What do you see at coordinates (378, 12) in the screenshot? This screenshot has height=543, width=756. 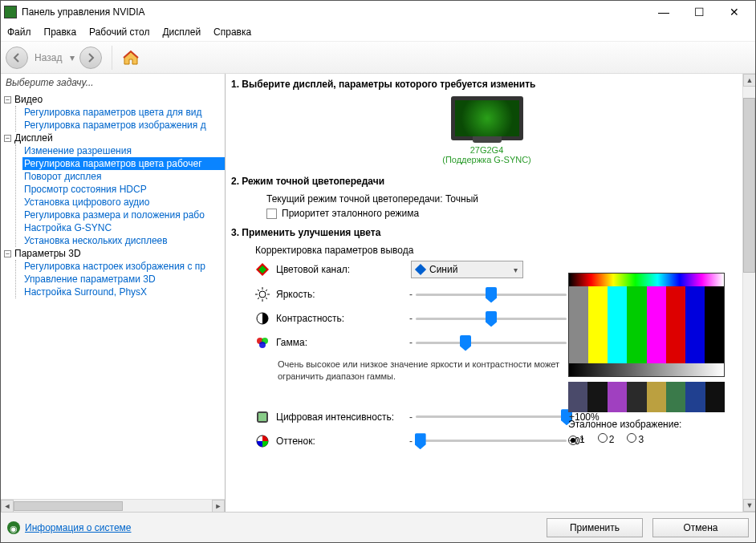 I see `titlebar: Панель управления NVIDIA — ☐ ✕` at bounding box center [378, 12].